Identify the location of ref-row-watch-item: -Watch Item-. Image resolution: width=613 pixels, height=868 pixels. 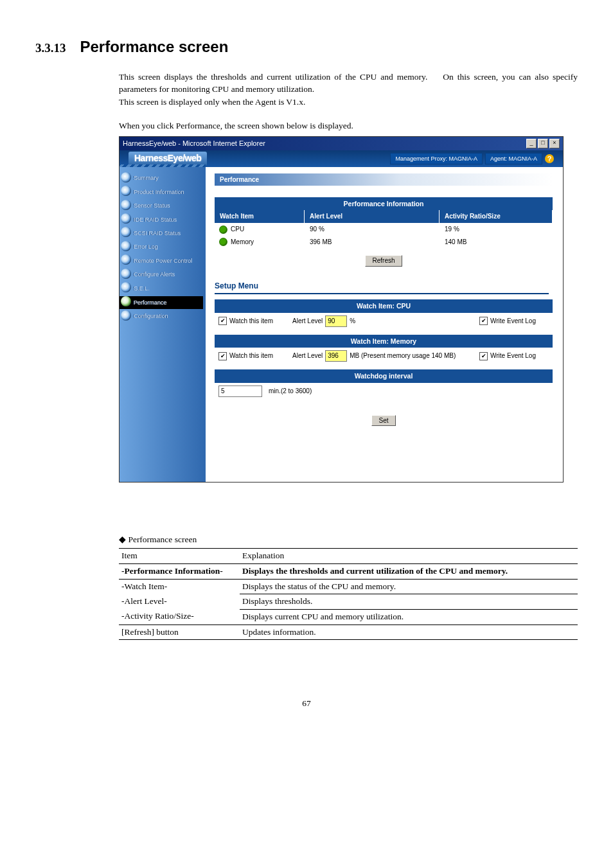
(179, 587).